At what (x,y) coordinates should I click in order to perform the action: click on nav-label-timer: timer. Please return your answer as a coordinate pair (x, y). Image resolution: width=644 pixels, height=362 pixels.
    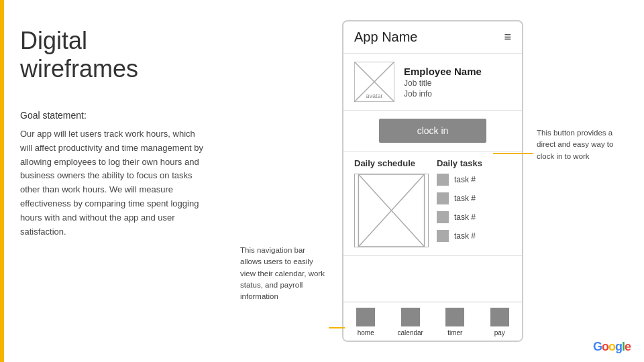
    Looking at the image, I should click on (455, 333).